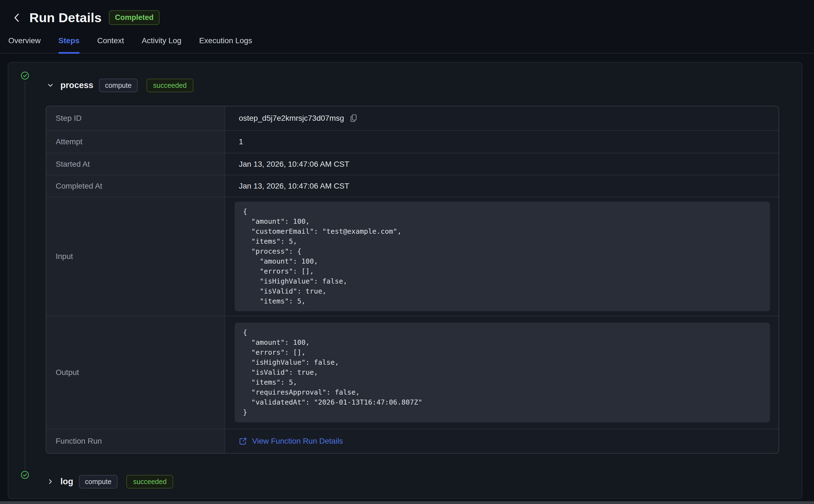  Describe the element at coordinates (502, 373) in the screenshot. I see `output-json: { "amount": 100, "errors": [], "isHighVa…` at that location.